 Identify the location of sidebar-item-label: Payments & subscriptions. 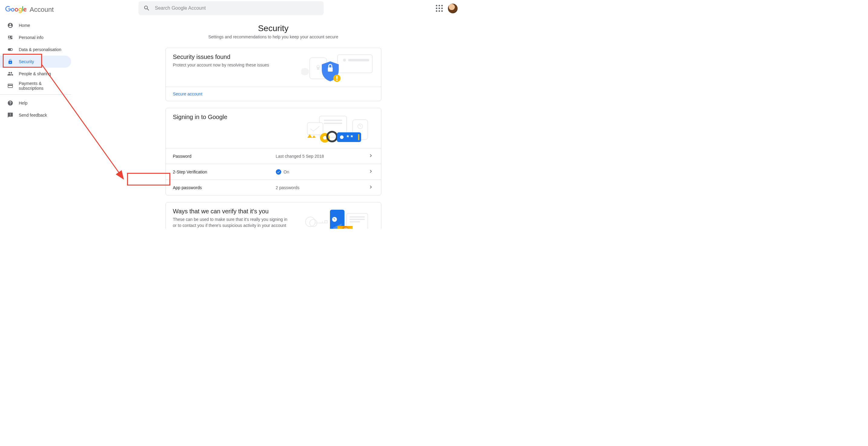
(41, 86).